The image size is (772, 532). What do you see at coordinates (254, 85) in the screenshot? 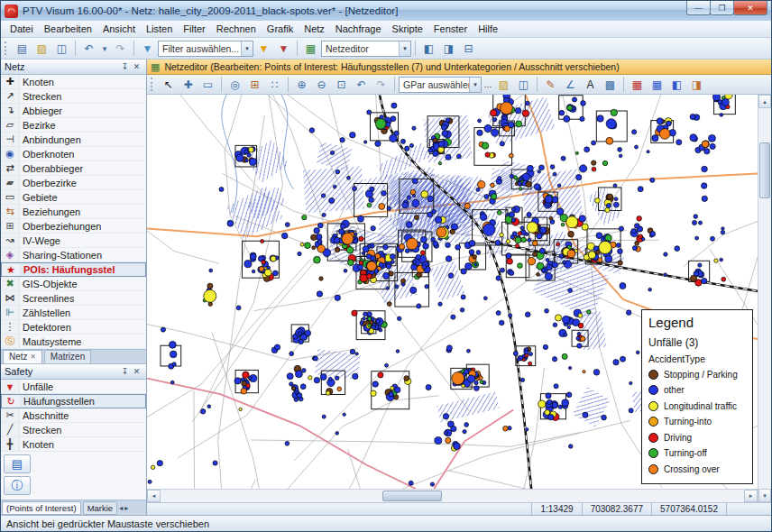
I see `network-objects-icon: ⊞` at bounding box center [254, 85].